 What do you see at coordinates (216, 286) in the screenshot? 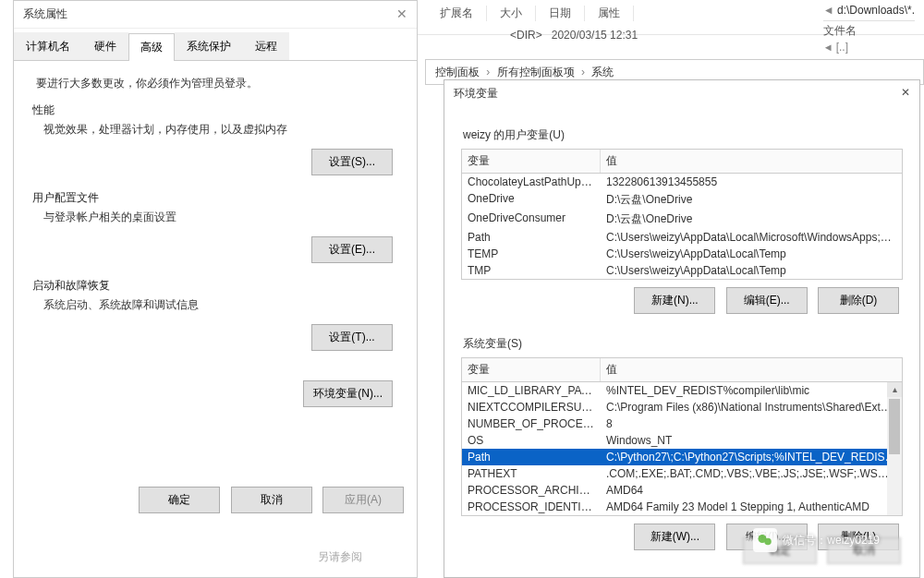
I see `group-startup-title: 启动和故障恢复` at bounding box center [216, 286].